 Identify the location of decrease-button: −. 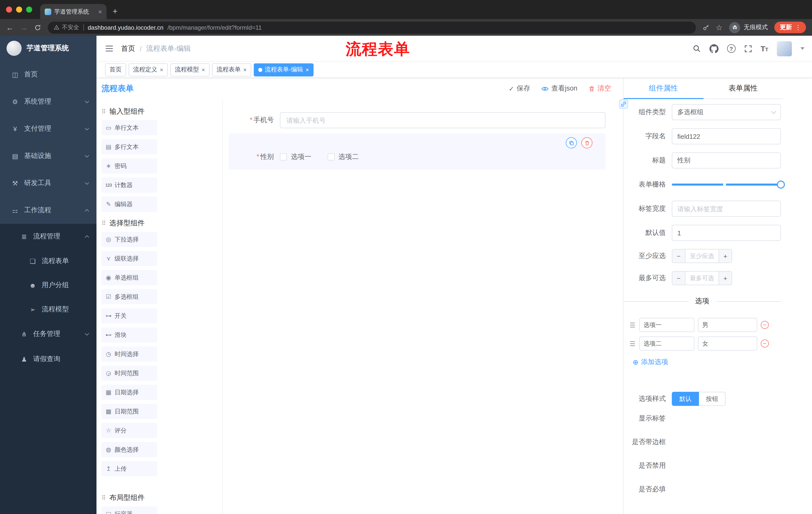
(679, 278).